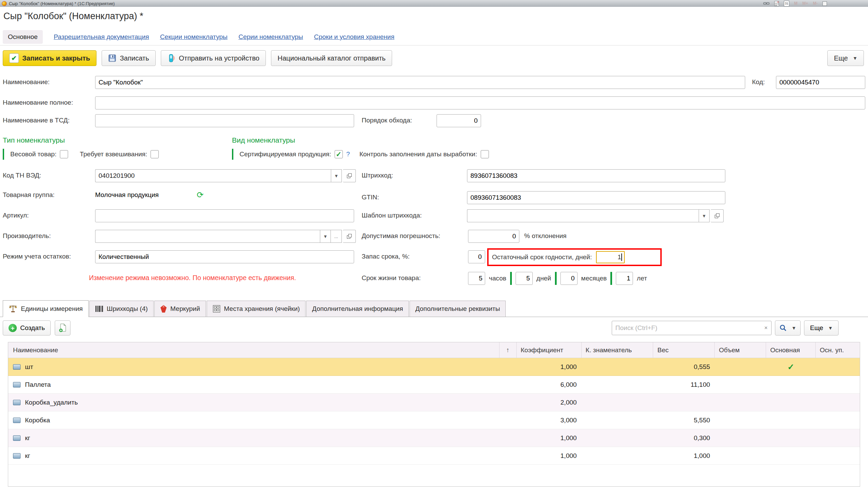 The height and width of the screenshot is (487, 868). Describe the element at coordinates (838, 350) in the screenshot. I see `col-pack: Осн. уп.` at that location.